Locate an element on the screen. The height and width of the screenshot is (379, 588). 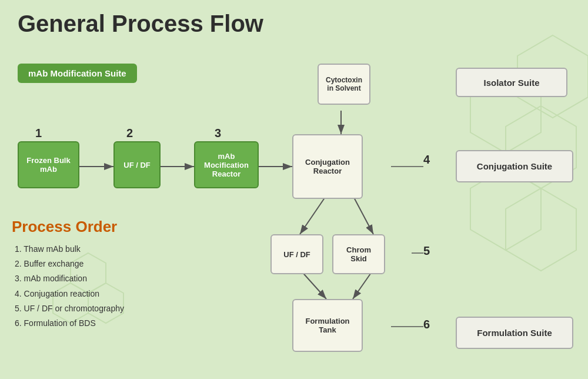
step-2-uf-df: UF / DF is located at coordinates (137, 165).